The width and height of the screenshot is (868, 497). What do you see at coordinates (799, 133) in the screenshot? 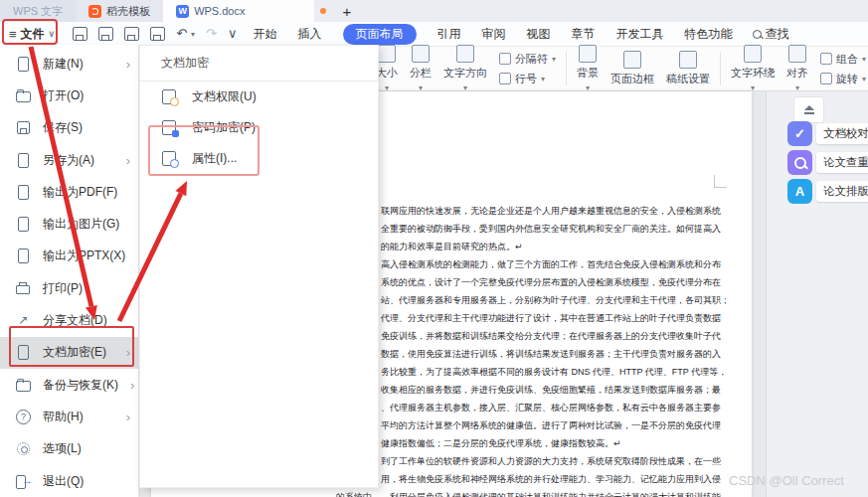
I see `proofread-icon: ✓` at bounding box center [799, 133].